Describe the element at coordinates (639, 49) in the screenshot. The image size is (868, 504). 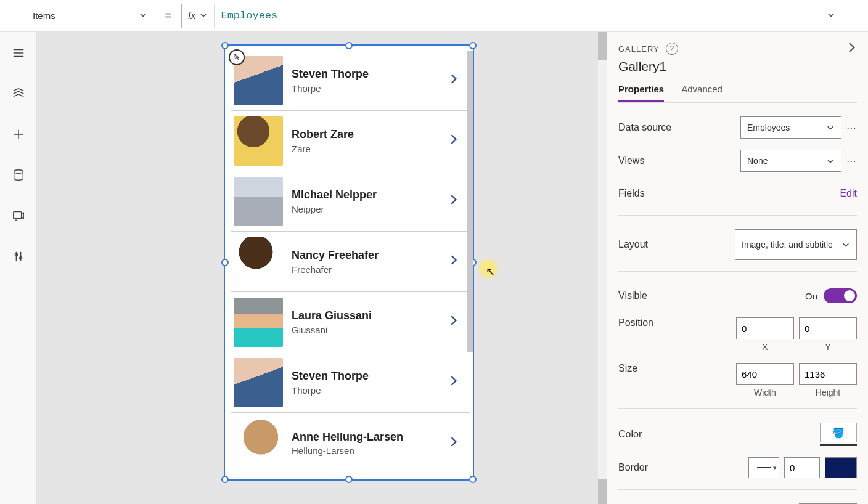
I see `panel-type: GALLERY` at that location.